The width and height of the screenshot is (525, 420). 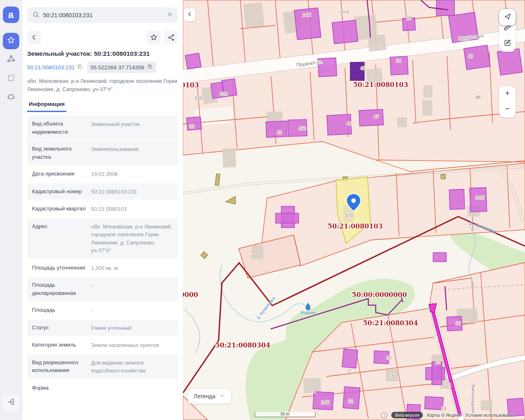 What do you see at coordinates (59, 328) in the screenshot?
I see `info-label: Статус` at bounding box center [59, 328].